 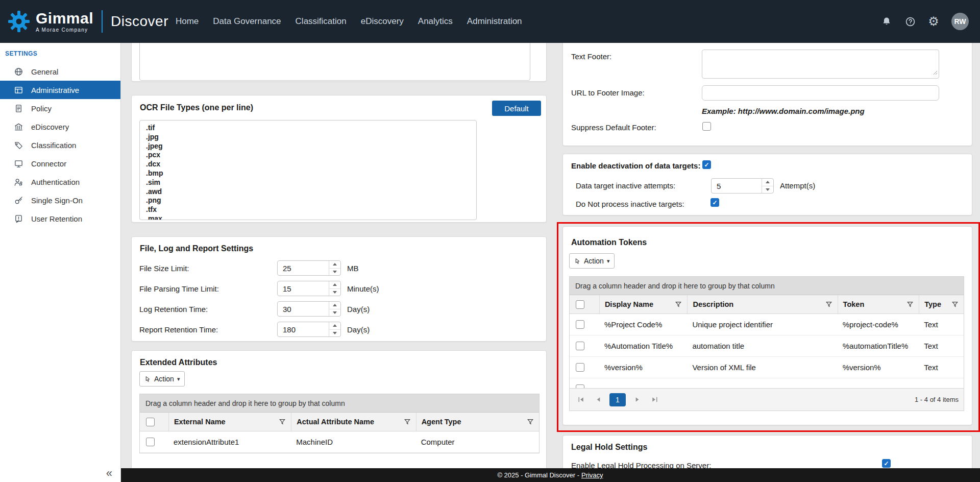 What do you see at coordinates (821, 64) in the screenshot?
I see `text-footer-textarea` at bounding box center [821, 64].